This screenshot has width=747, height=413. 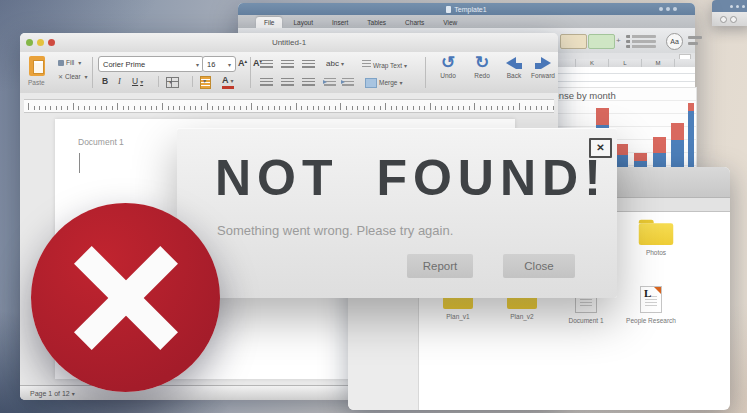 I want to click on folder-icon, so click(x=656, y=234).